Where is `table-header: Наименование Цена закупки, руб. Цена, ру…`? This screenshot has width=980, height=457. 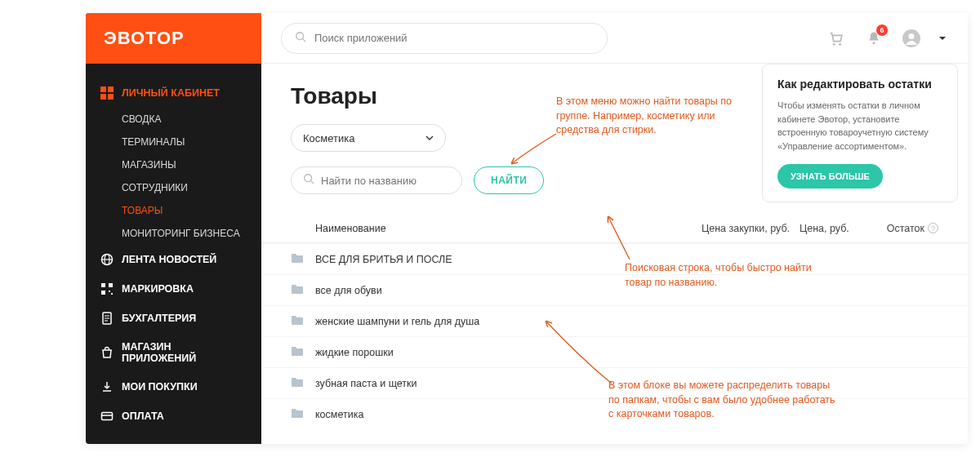
table-header: Наименование Цена закупки, руб. Цена, ру… is located at coordinates (614, 228).